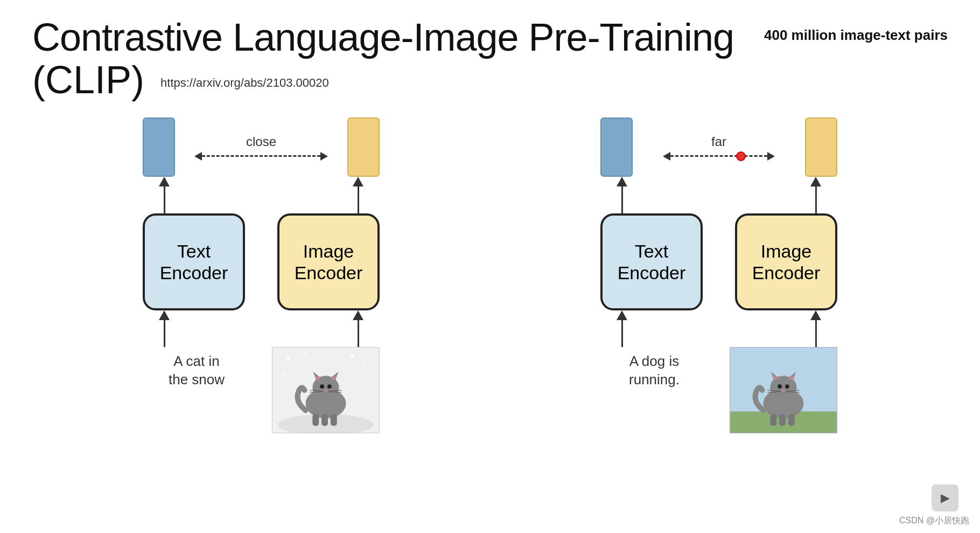 The image size is (980, 533). What do you see at coordinates (617, 147) in the screenshot?
I see `right-text-vector-bar` at bounding box center [617, 147].